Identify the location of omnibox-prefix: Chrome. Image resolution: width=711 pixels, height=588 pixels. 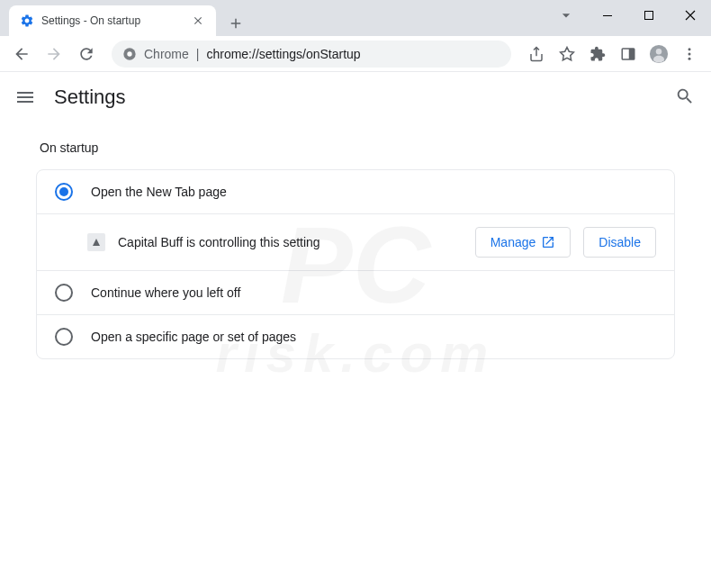
(166, 54).